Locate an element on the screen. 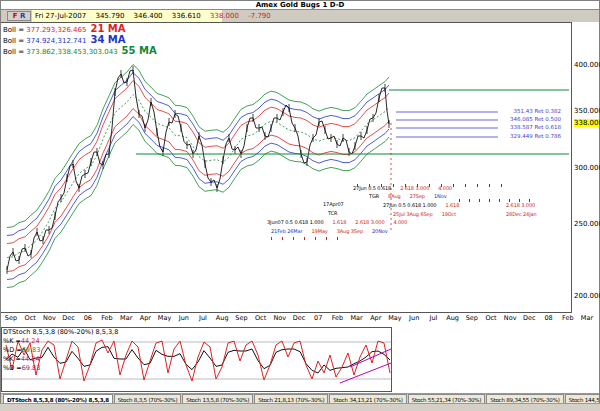 The height and width of the screenshot is (411, 600). boll-values: 373.862,338.453,303.043 is located at coordinates (72, 52).